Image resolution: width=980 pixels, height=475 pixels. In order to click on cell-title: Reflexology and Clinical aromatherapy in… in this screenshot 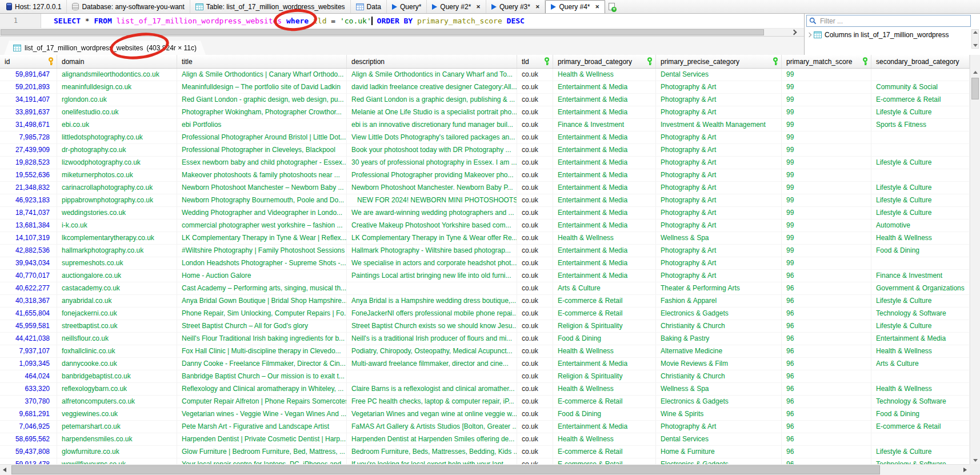, I will do `click(262, 389)`.